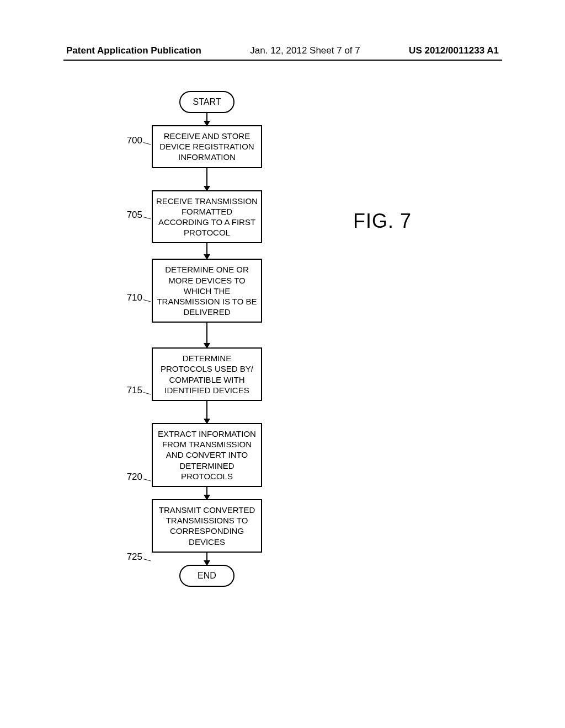  What do you see at coordinates (282, 51) in the screenshot?
I see `page-header: Patent Application Publication Jan. 12, …` at bounding box center [282, 51].